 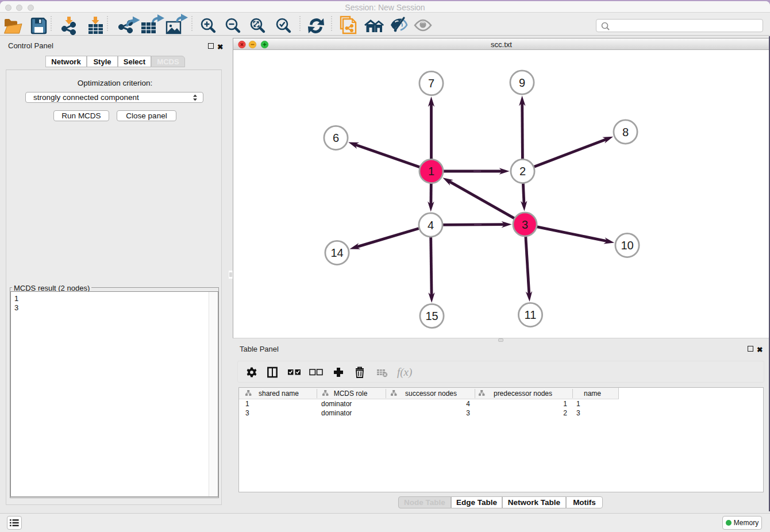 What do you see at coordinates (523, 171) in the screenshot?
I see `svg-text: 2` at bounding box center [523, 171].